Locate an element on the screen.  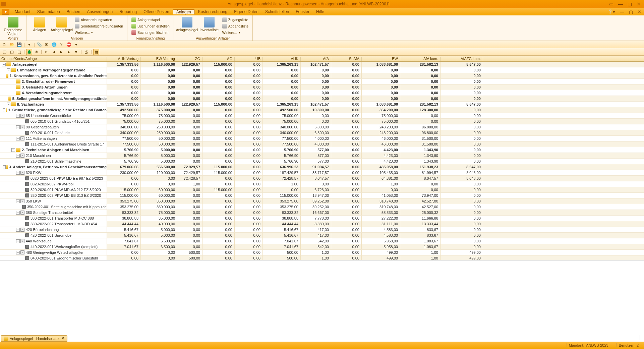
table-row: 4. Verschmelzungsmehrwert0,000,000,000,0… is located at coordinates (322, 93).